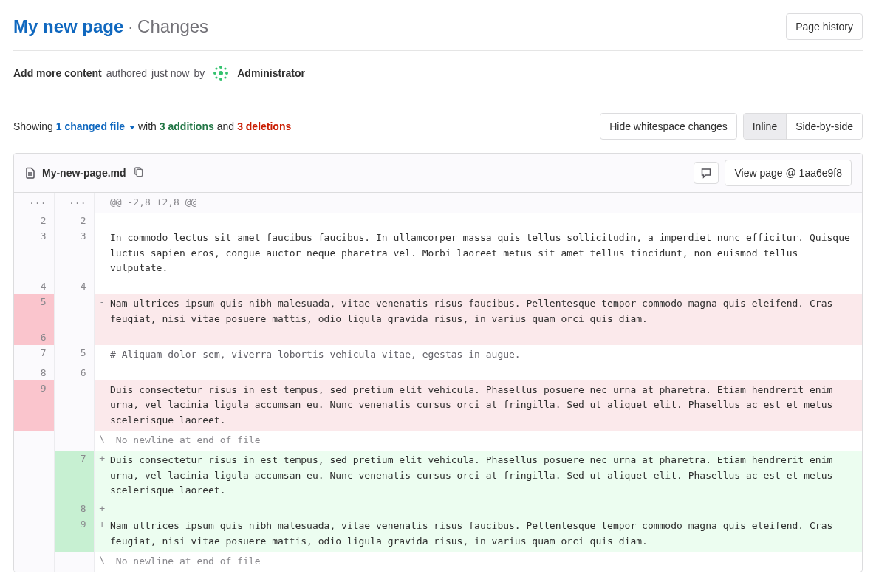  Describe the element at coordinates (102, 440) in the screenshot. I see `diff-sign: \` at that location.